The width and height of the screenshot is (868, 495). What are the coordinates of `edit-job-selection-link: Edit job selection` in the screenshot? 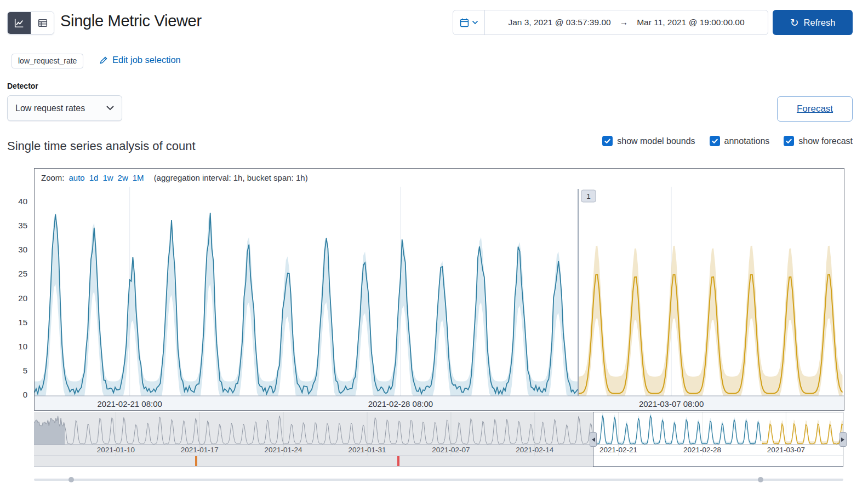 It's located at (140, 60).